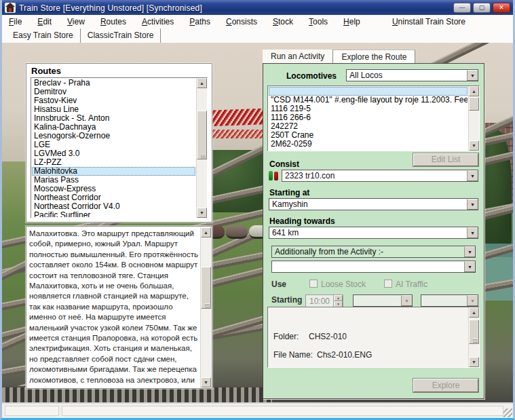  What do you see at coordinates (242, 22) in the screenshot?
I see `menu-item: Consists` at bounding box center [242, 22].